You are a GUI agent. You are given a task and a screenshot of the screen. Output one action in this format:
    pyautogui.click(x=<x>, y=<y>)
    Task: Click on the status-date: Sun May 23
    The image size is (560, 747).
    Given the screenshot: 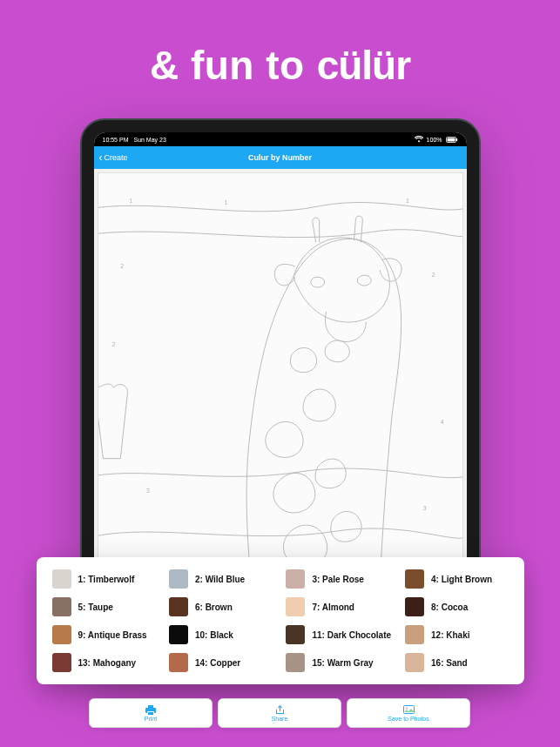 What is the action you would take?
    pyautogui.click(x=150, y=139)
    